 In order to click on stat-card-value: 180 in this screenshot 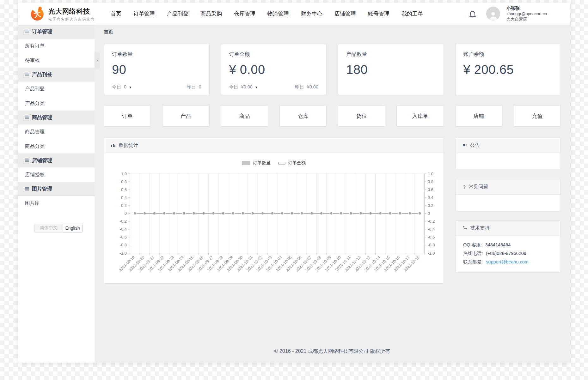, I will do `click(391, 69)`.